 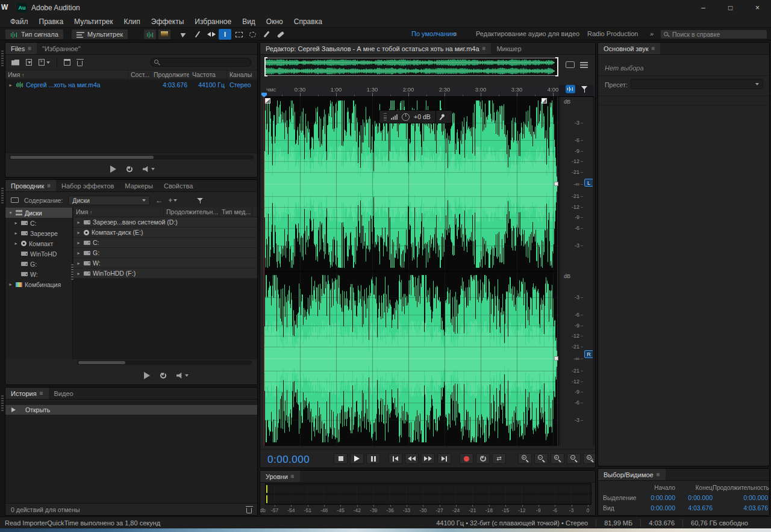 What do you see at coordinates (573, 459) in the screenshot?
I see `zoom-out-amplitude-button: −` at bounding box center [573, 459].